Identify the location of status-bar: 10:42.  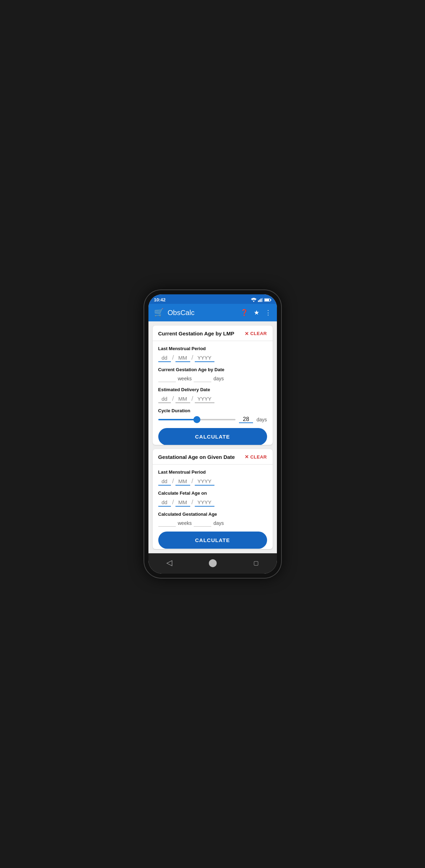
(213, 299).